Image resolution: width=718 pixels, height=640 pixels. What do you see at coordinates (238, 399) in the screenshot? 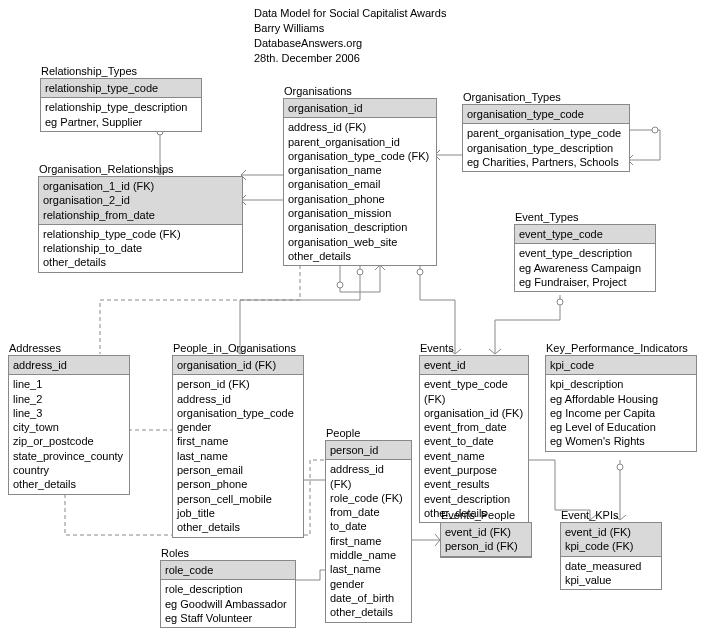
I see `field: address_id` at bounding box center [238, 399].